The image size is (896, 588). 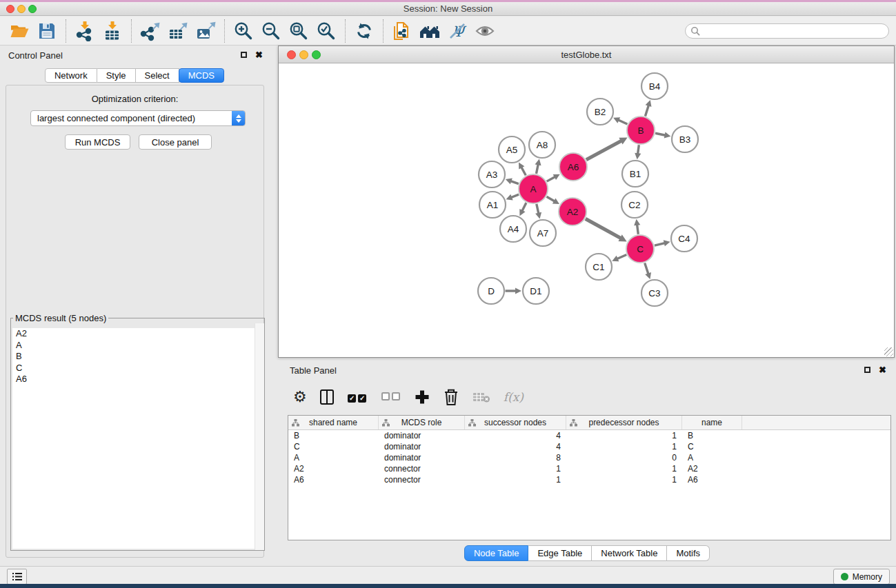 I want to click on tab-mcds: MCDS, so click(x=201, y=76).